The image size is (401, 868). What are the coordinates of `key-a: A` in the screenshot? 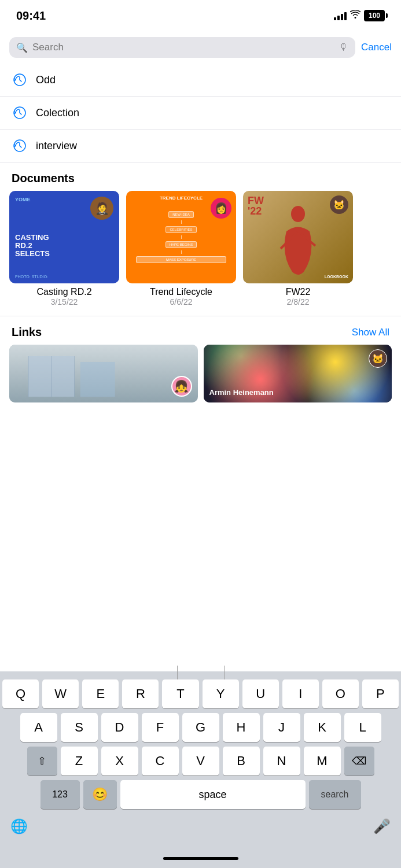 It's located at (39, 727).